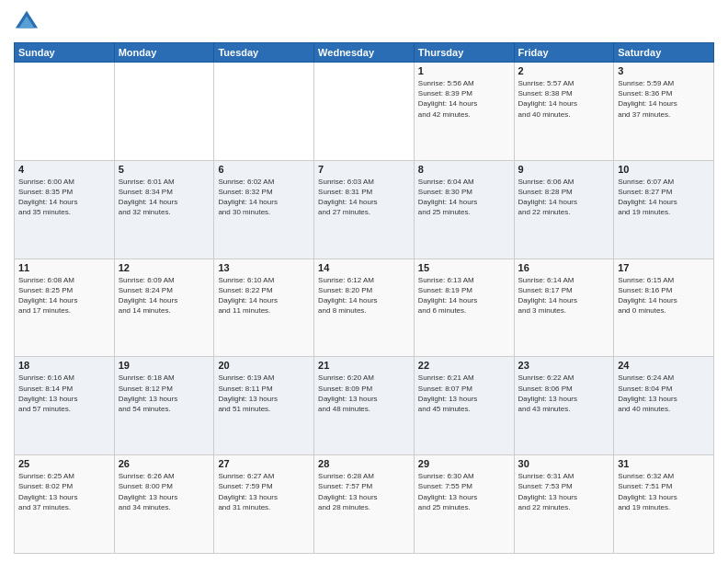 The width and height of the screenshot is (728, 563). I want to click on calendar-cell: 13Sunrise: 6:10 AM Sunset: 8:22 PM Dayli…, so click(265, 307).